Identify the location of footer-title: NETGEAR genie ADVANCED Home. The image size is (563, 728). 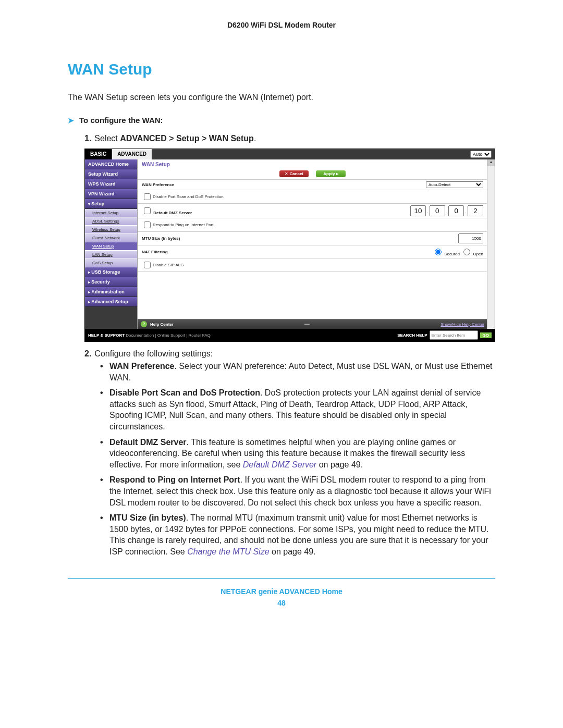
(282, 591).